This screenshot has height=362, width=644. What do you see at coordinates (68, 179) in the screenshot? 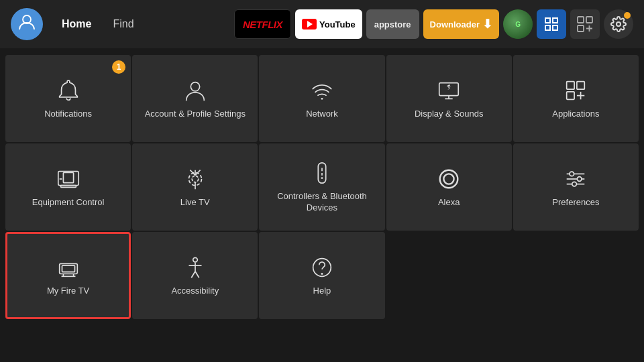
I see `tv-icon` at bounding box center [68, 179].